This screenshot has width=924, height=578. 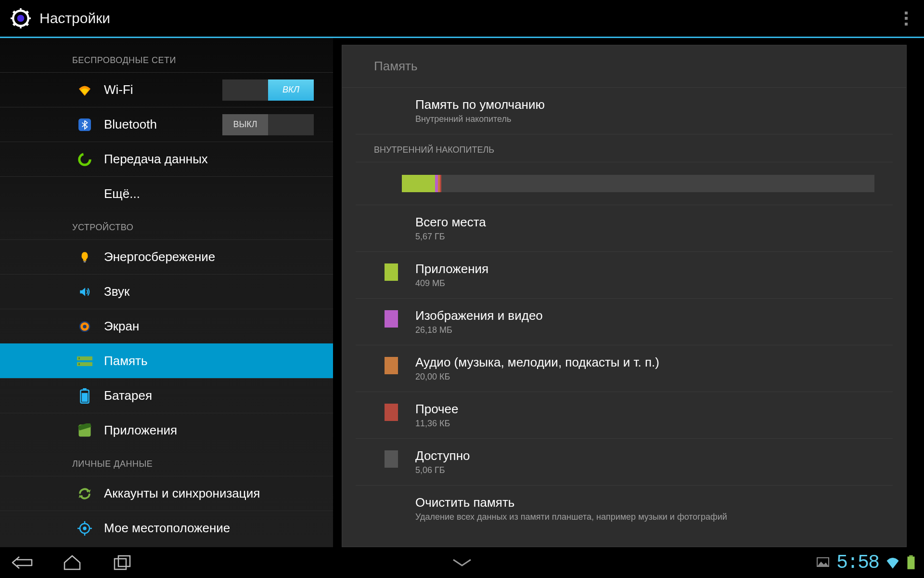 What do you see at coordinates (911, 563) in the screenshot?
I see `battery-status-icon` at bounding box center [911, 563].